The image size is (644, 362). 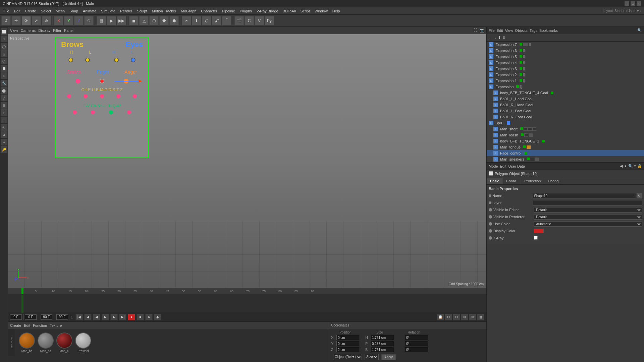 What do you see at coordinates (123, 317) in the screenshot?
I see `go-end-btn: ▶|` at bounding box center [123, 317].